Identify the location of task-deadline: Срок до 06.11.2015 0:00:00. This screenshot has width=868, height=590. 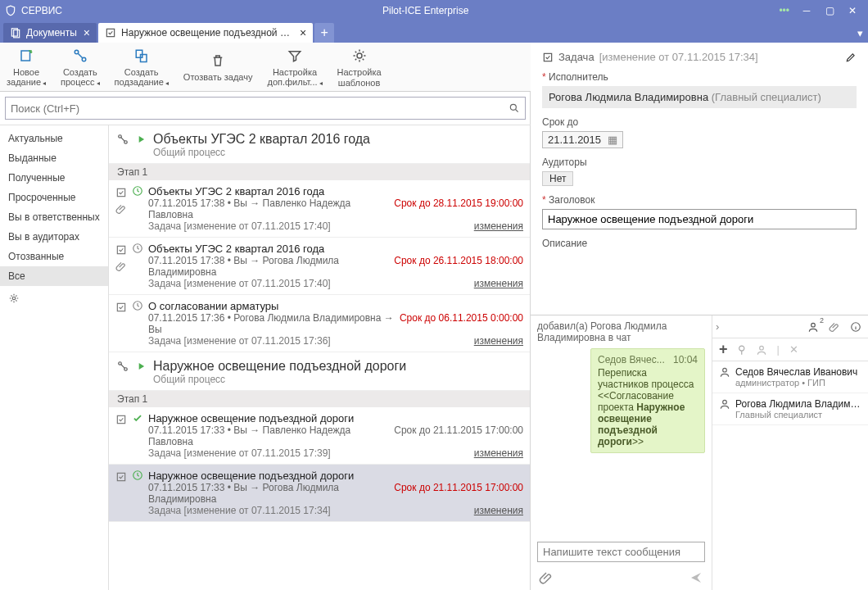
(462, 324).